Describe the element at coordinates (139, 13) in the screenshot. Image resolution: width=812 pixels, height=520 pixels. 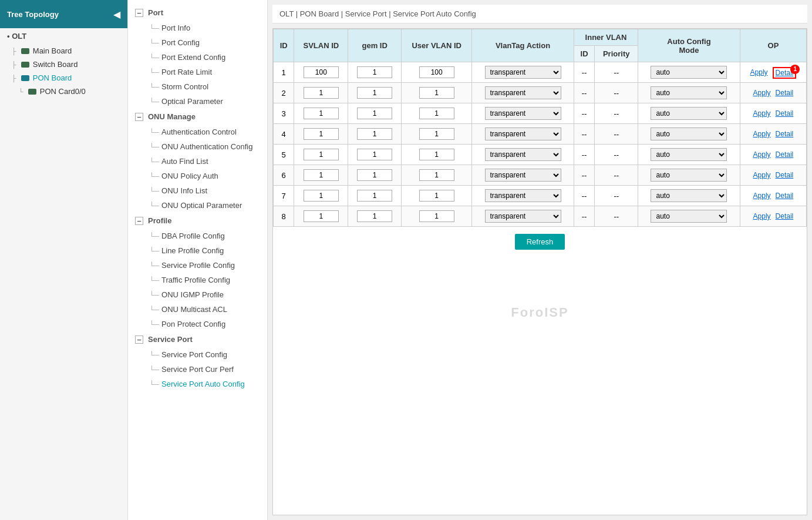
I see `port-checkbox: –` at that location.